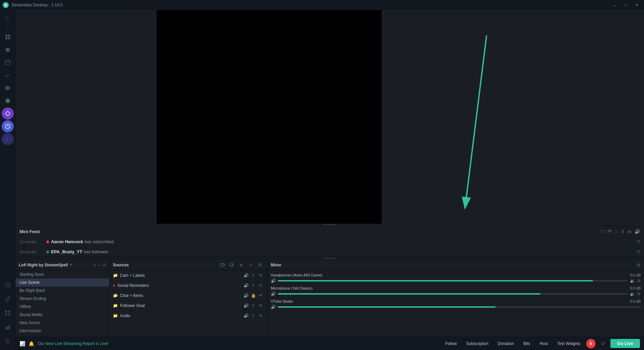  What do you see at coordinates (273, 307) in the screenshot?
I see `mixer-vol-icon-3: 🔊` at bounding box center [273, 307].